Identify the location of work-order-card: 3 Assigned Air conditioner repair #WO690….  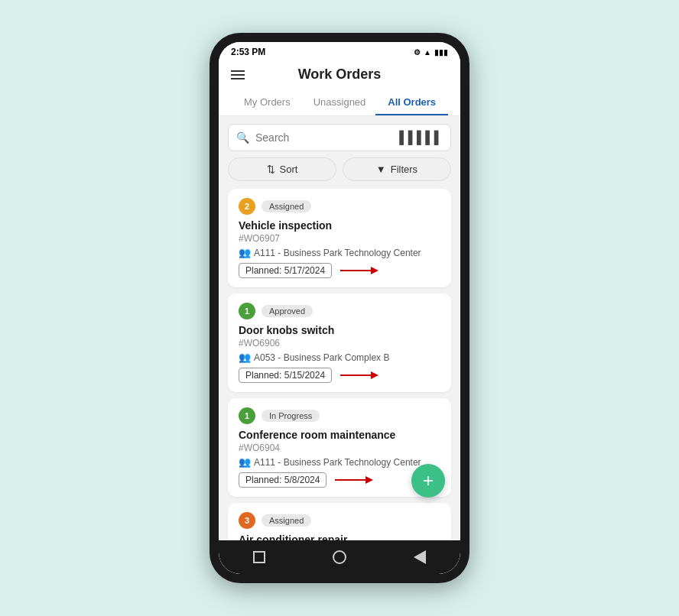
(340, 521).